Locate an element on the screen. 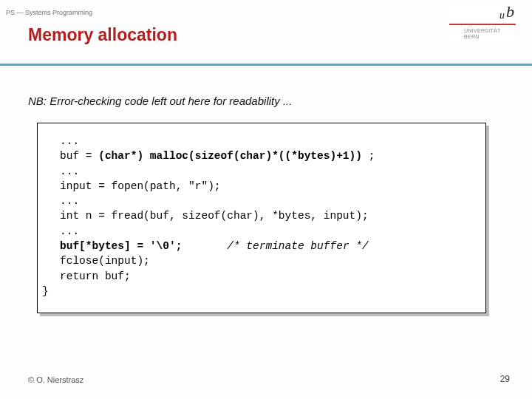 This screenshot has width=532, height=399. logo-text-line2: BERN is located at coordinates (482, 37).